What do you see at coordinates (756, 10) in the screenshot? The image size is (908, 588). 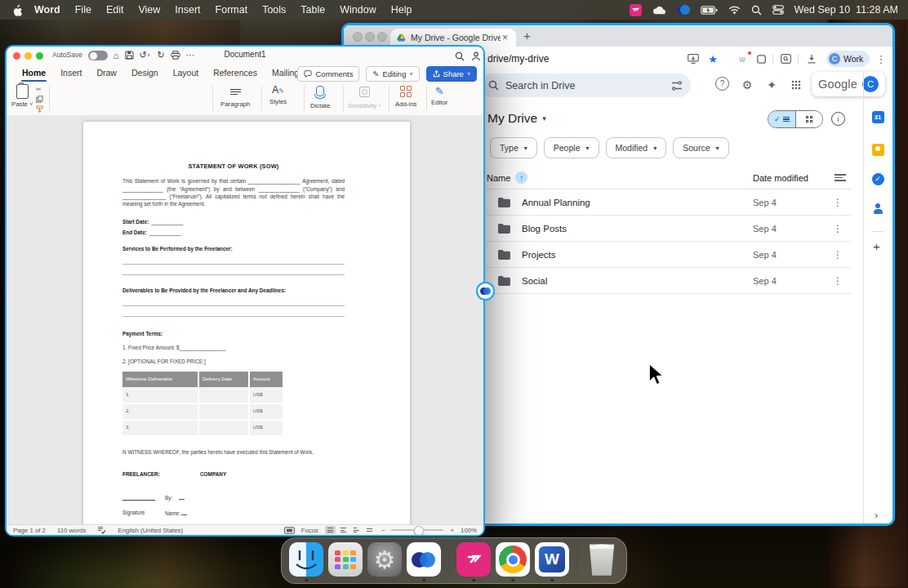 I see `spotlight-search-icon` at bounding box center [756, 10].